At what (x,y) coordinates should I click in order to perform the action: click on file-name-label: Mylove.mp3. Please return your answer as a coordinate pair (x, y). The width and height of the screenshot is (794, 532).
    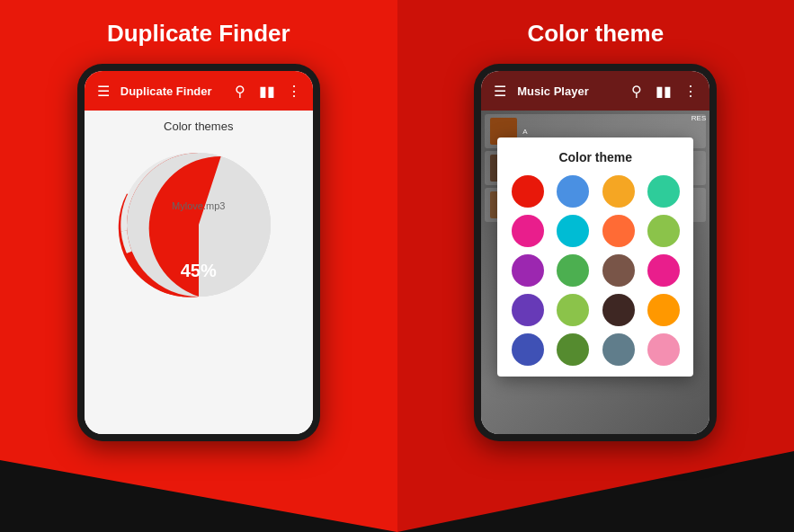
    Looking at the image, I should click on (198, 206).